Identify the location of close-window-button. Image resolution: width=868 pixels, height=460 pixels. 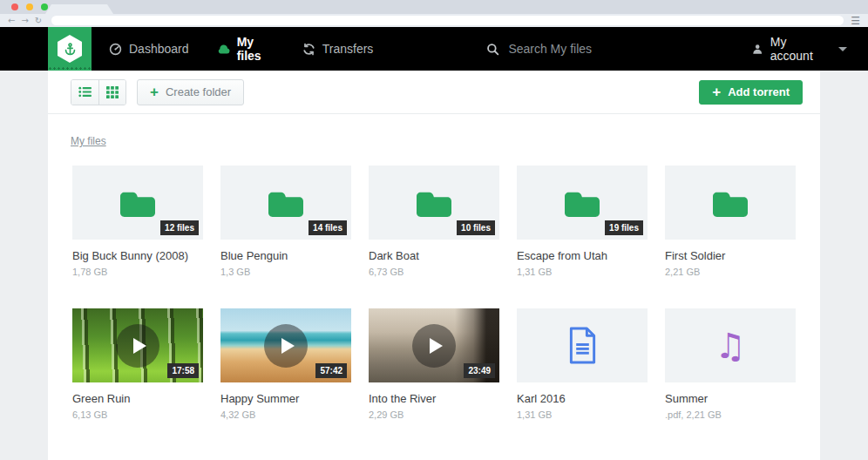
(15, 7).